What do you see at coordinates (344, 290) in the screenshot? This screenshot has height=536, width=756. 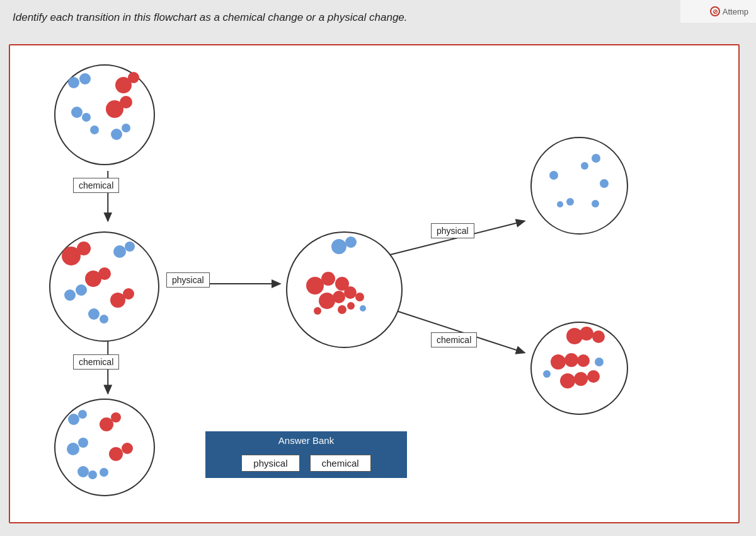 I see `center-circle` at bounding box center [344, 290].